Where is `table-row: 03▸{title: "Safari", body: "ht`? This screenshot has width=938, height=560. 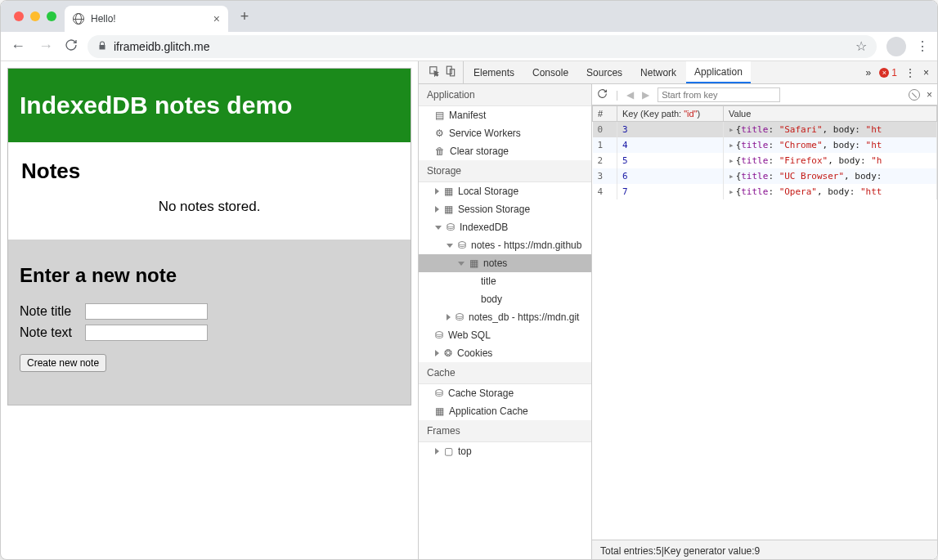
table-row: 03▸{title: "Safari", body: "ht is located at coordinates (765, 130).